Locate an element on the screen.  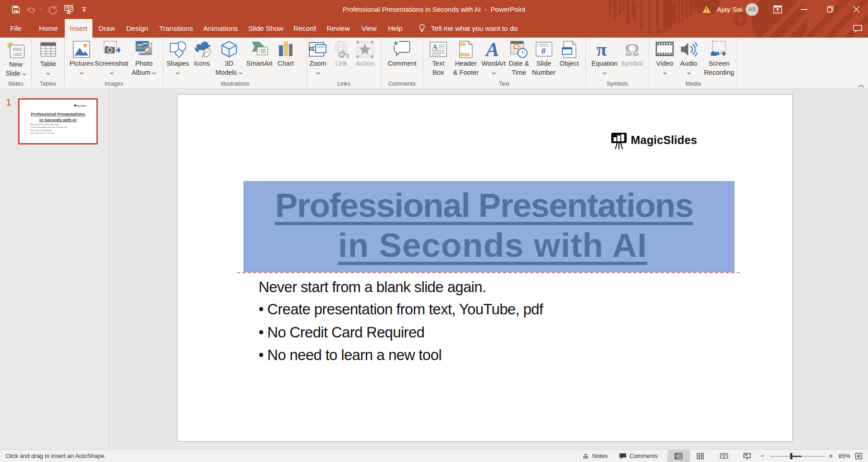
svg-text: • No Credit Card Required is located at coordinates (41, 130).